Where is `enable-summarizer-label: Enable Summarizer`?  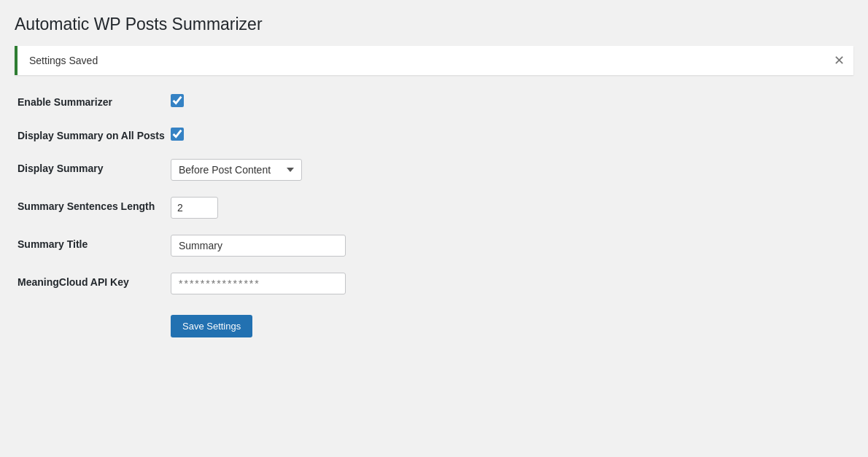
enable-summarizer-label: Enable Summarizer is located at coordinates (94, 101).